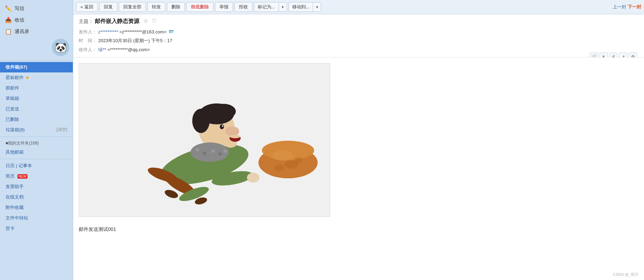 The width and height of the screenshot is (644, 280). I want to click on mark-as-split-button: 标记为... ▼, so click(270, 7).